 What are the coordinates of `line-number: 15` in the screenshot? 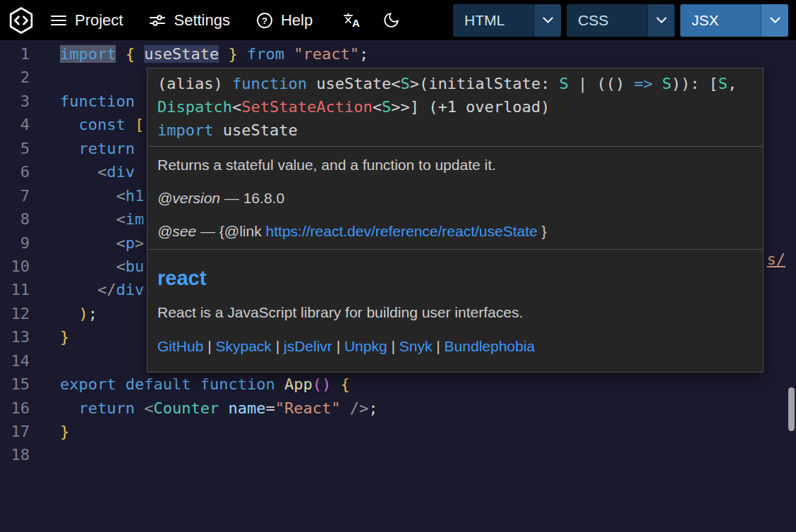 It's located at (15, 384).